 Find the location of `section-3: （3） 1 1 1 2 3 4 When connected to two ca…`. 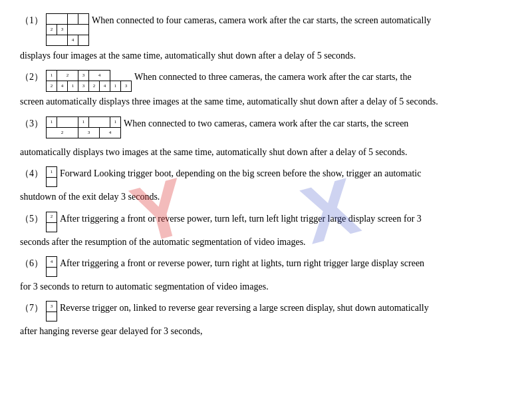

section-3: （3） 1 1 1 2 3 4 When connected to two ca… is located at coordinates (266, 138).